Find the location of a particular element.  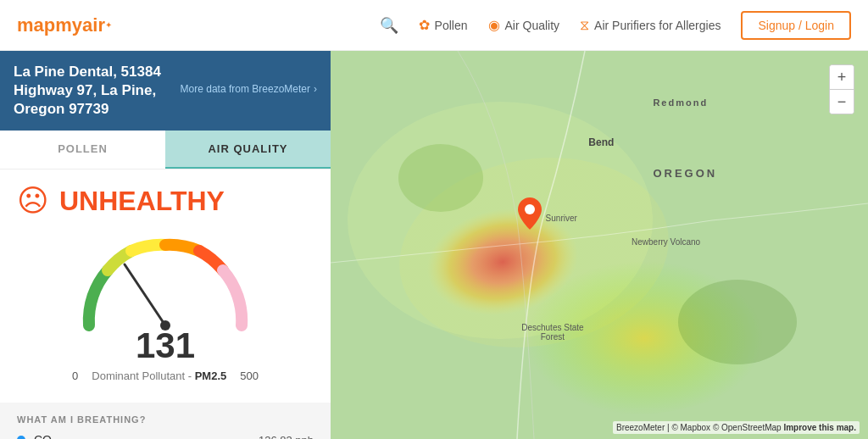

logo-text: mapmyair is located at coordinates (61, 25).